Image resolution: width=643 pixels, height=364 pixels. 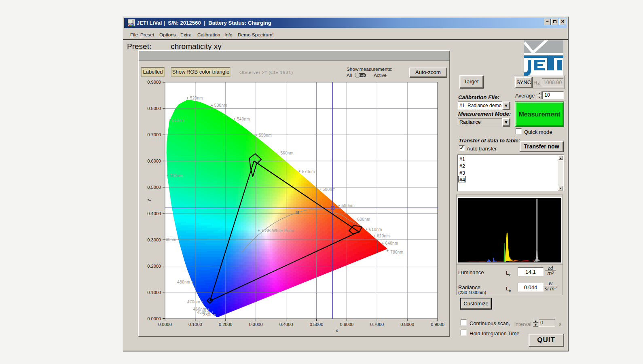 I want to click on svg-text: 780nm, so click(x=397, y=252).